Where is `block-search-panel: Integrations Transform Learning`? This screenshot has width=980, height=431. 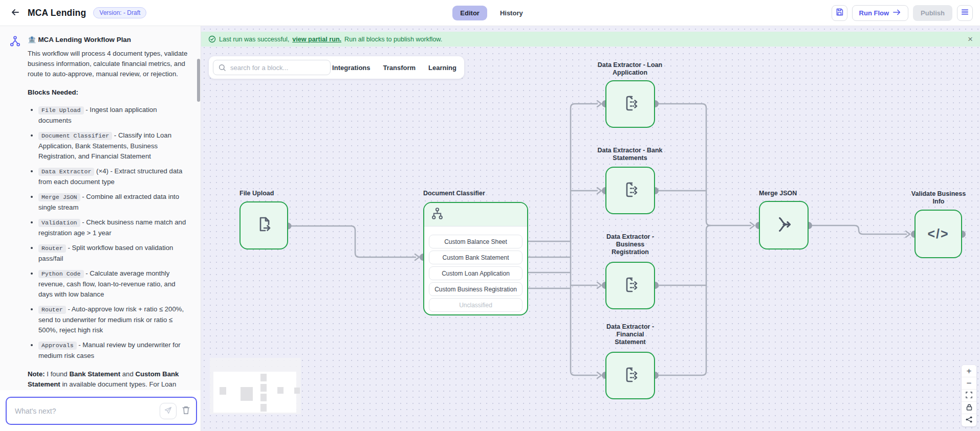 block-search-panel: Integrations Transform Learning is located at coordinates (337, 67).